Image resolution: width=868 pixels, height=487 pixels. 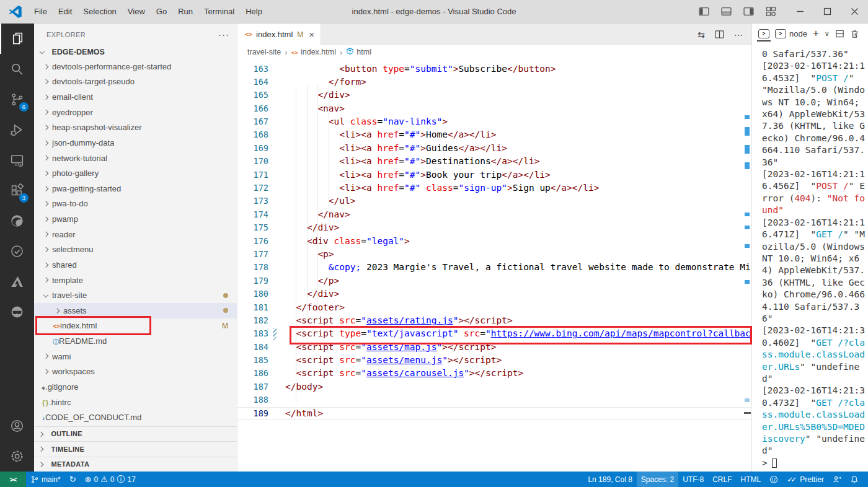 I want to click on code-line-171: 171 <li><a href="#">Book your trip</a></…, so click(x=495, y=175).